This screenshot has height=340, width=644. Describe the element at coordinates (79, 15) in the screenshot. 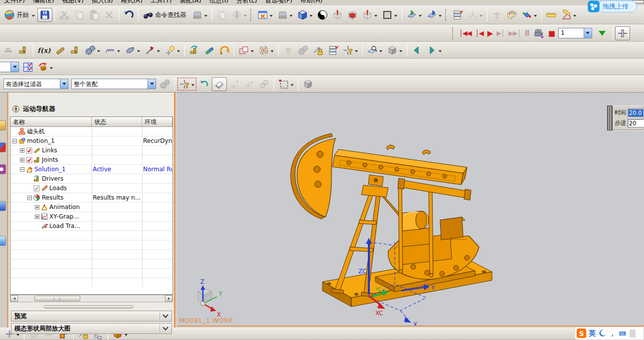

I see `copy-button` at that location.